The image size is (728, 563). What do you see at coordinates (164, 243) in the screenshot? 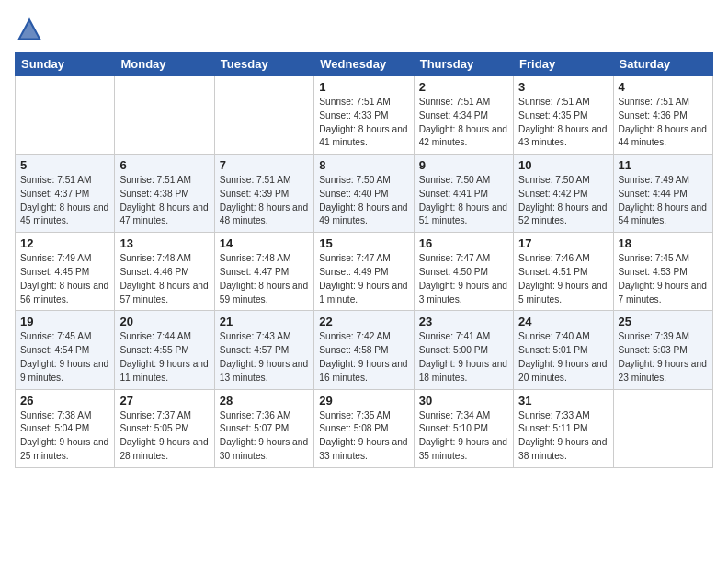
I see `day-number: 13` at bounding box center [164, 243].